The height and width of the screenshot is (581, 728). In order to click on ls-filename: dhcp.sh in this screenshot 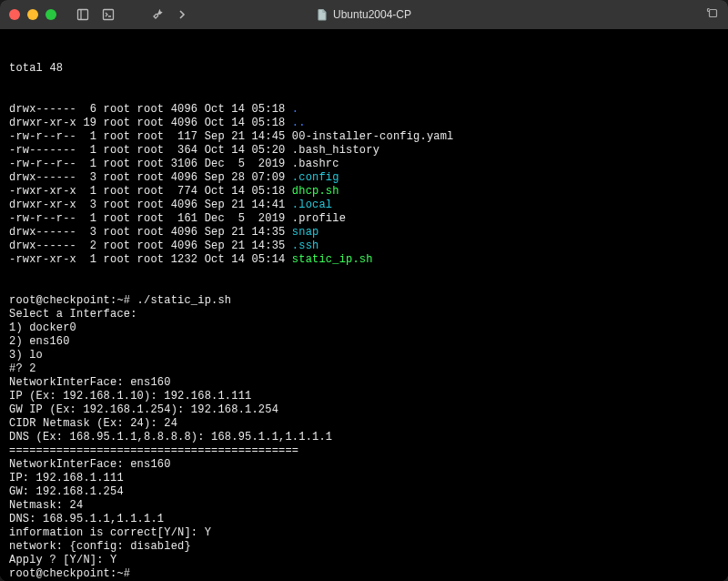, I will do `click(316, 191)`.